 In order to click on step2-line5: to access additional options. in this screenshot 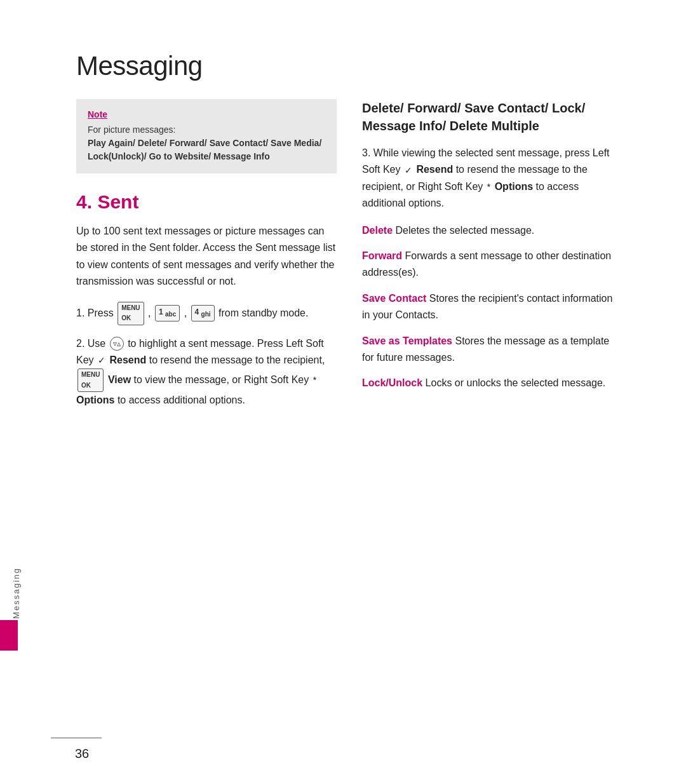, I will do `click(182, 400)`.